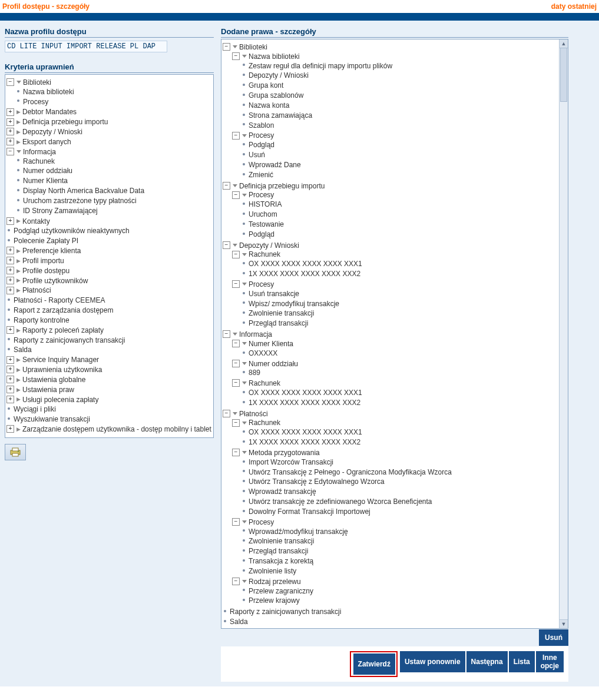 This screenshot has height=700, width=599. What do you see at coordinates (110, 359) in the screenshot?
I see `tree-node: +▶Service Inquiry Manager` at bounding box center [110, 359].